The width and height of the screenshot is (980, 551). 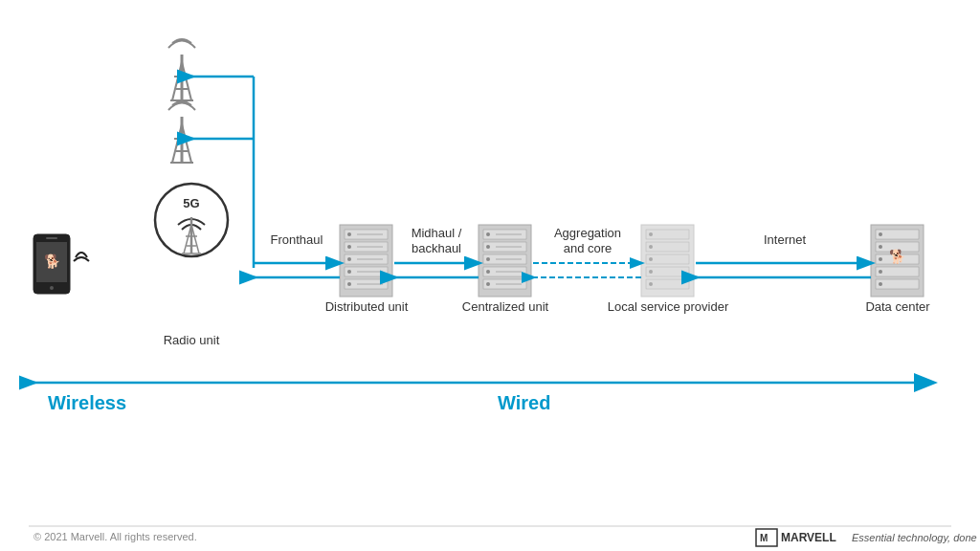 What do you see at coordinates (668, 306) in the screenshot?
I see `local-service-provider-label: Local service provider` at bounding box center [668, 306].